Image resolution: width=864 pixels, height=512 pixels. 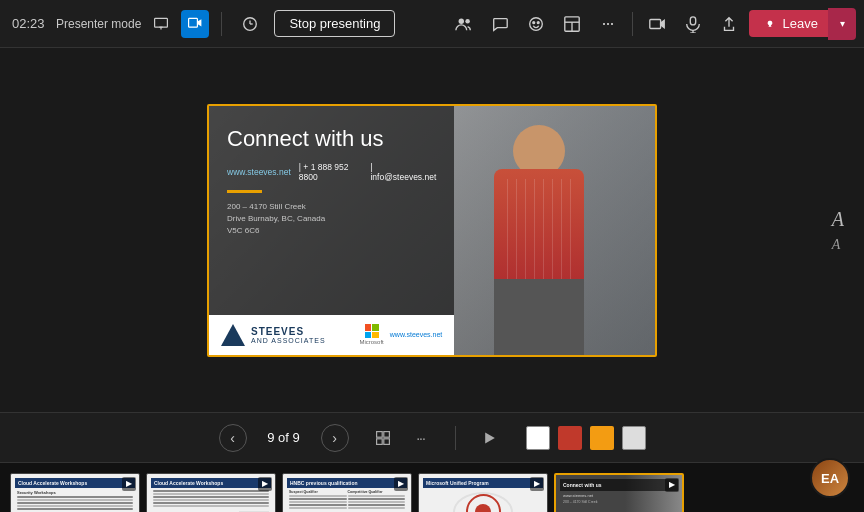 What do you see at coordinates (830, 478) in the screenshot?
I see `avatar: EA` at bounding box center [830, 478].